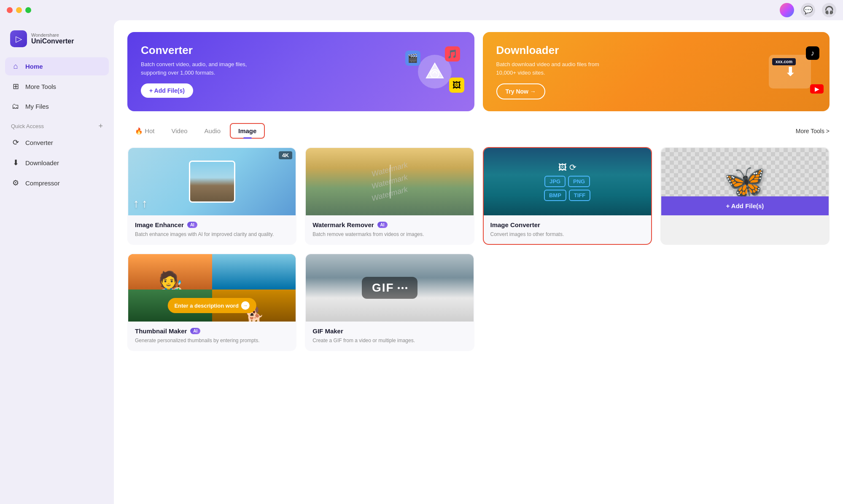  Describe the element at coordinates (390, 340) in the screenshot. I see `gif-maker-desc: Create a GIF from a video or multiple im…` at that location.